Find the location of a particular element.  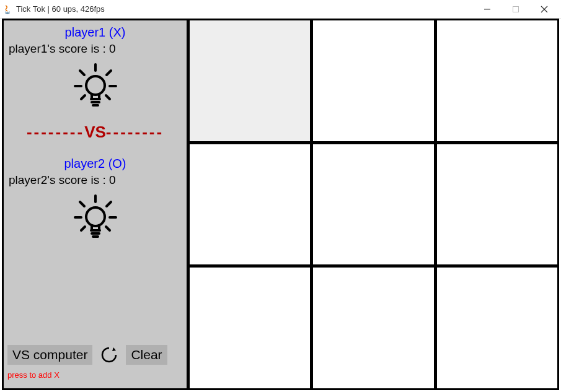

player1-score: player1's score is : 0 is located at coordinates (95, 49).